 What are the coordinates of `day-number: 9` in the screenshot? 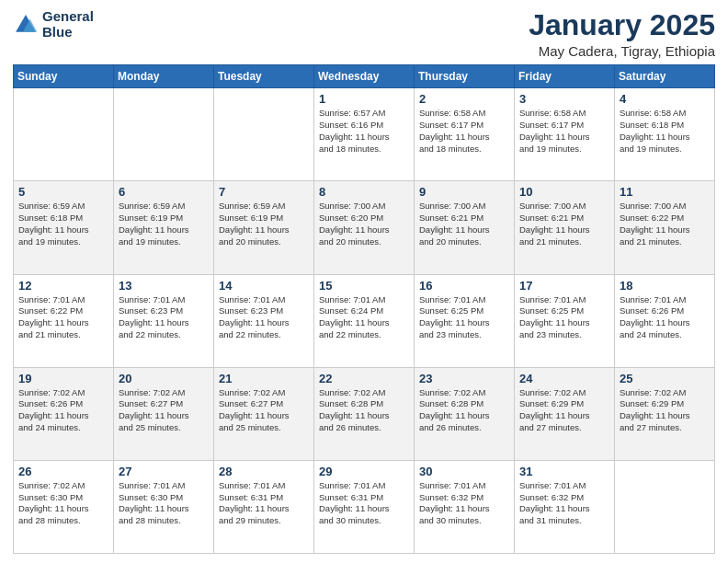 It's located at (464, 191).